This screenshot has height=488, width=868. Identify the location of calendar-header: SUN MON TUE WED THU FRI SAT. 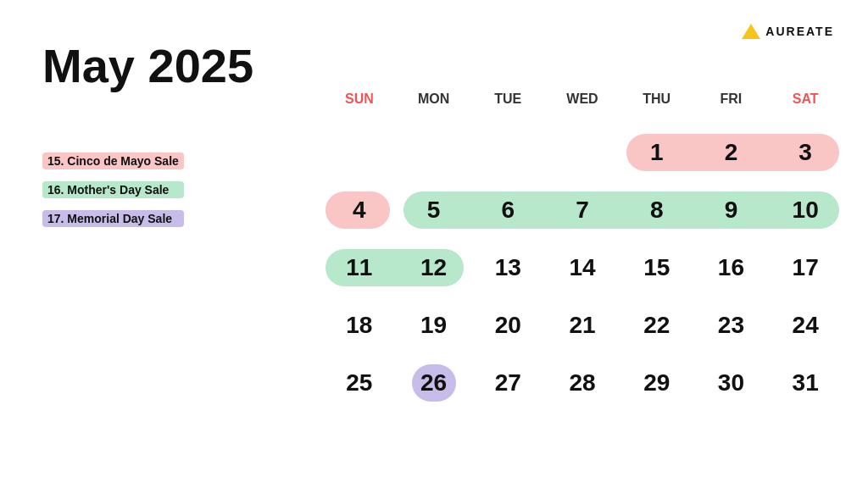
(582, 99).